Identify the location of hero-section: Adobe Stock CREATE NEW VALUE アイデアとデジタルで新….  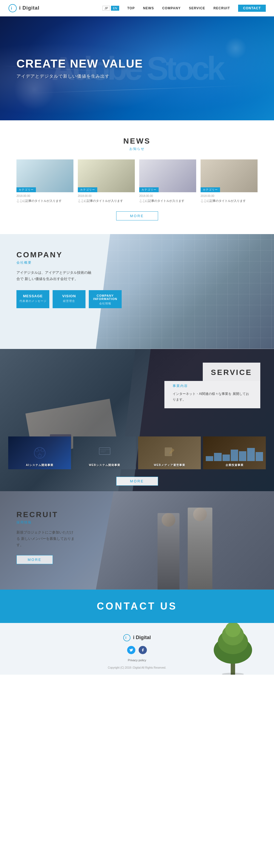
(137, 68).